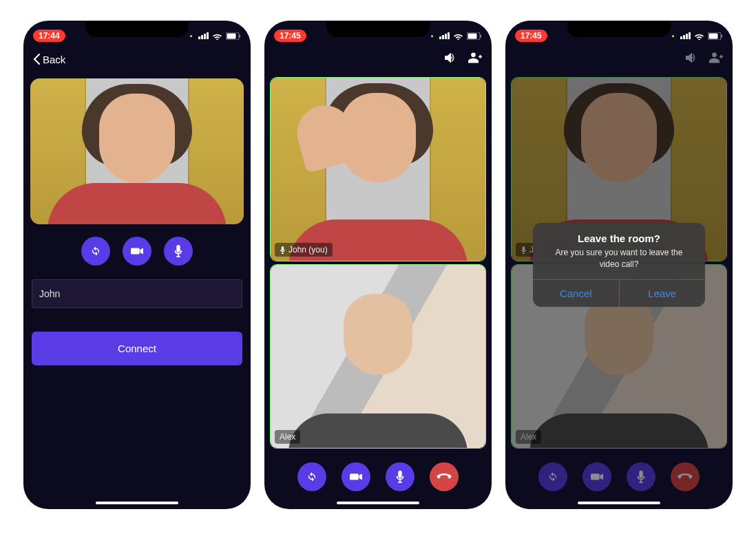 The image size is (756, 538). Describe the element at coordinates (137, 33) in the screenshot. I see `status-bar: 17:44` at that location.